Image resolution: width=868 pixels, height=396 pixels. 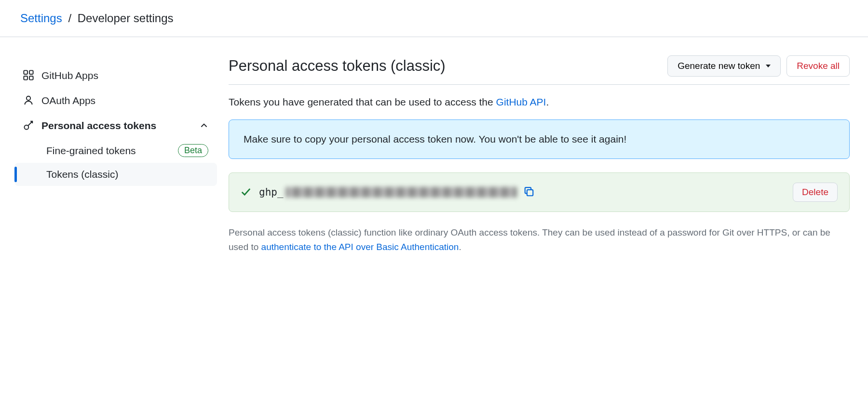 I want to click on breadcrumb: Settings / Developer settings, so click(x=434, y=18).